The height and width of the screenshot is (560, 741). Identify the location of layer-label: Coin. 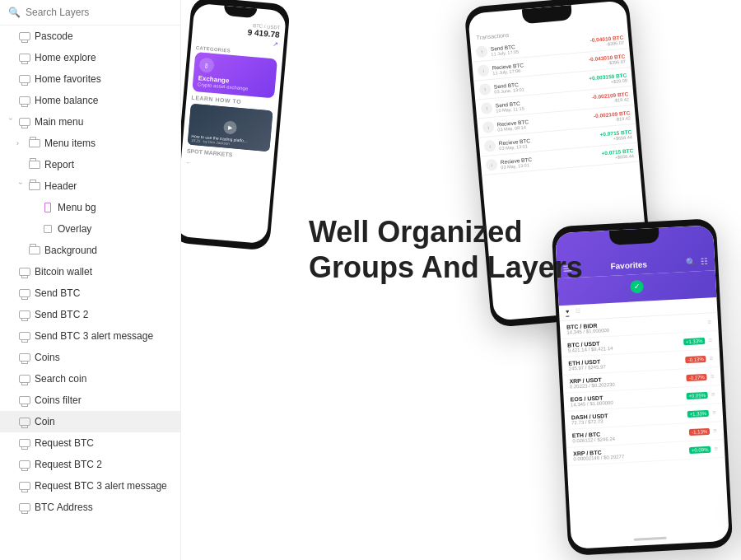
(104, 422).